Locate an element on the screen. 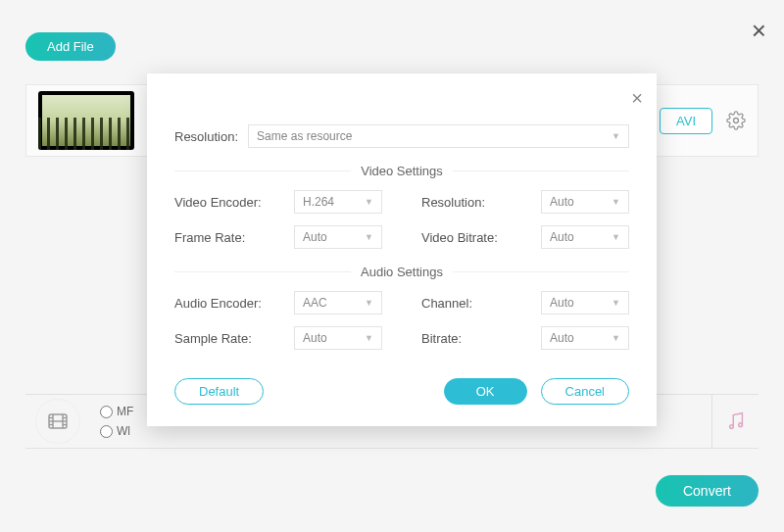 The image size is (784, 532). audio-bitrate-label: Bitrate: is located at coordinates (441, 339).